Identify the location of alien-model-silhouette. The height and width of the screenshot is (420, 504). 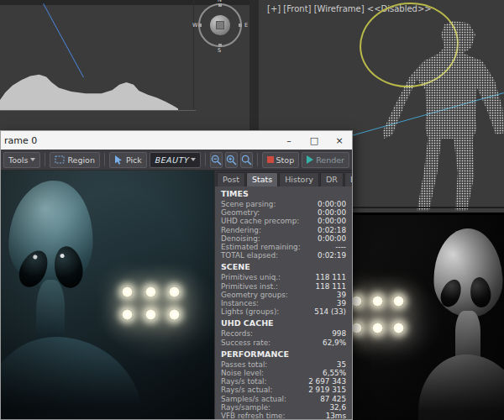
(89, 92).